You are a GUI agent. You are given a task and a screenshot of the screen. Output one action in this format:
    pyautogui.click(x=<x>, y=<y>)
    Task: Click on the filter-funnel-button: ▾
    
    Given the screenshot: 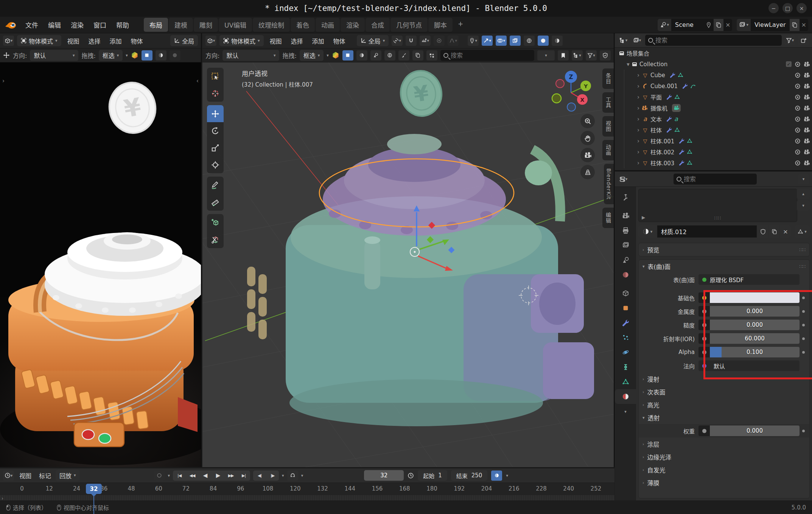 What is the action you would take?
    pyautogui.click(x=591, y=55)
    